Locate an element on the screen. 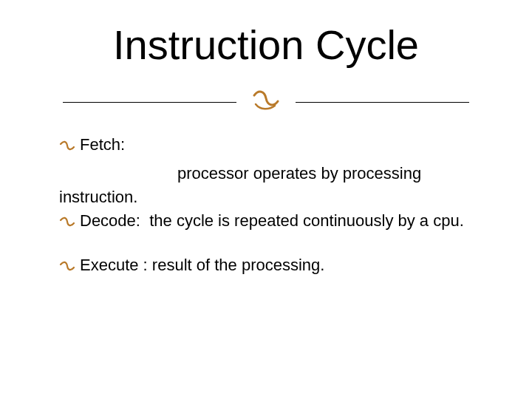  paragraph-gap is located at coordinates (266, 245).